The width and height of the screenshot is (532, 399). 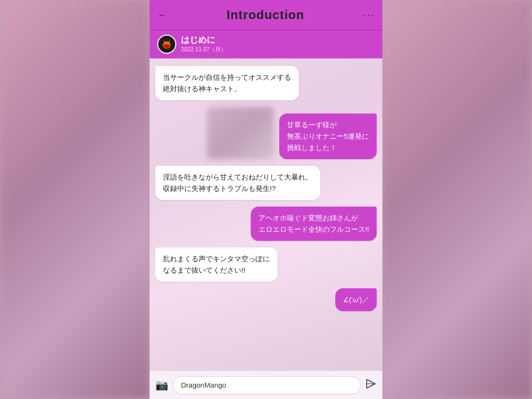 I want to click on page-title: Introduction, so click(x=266, y=15).